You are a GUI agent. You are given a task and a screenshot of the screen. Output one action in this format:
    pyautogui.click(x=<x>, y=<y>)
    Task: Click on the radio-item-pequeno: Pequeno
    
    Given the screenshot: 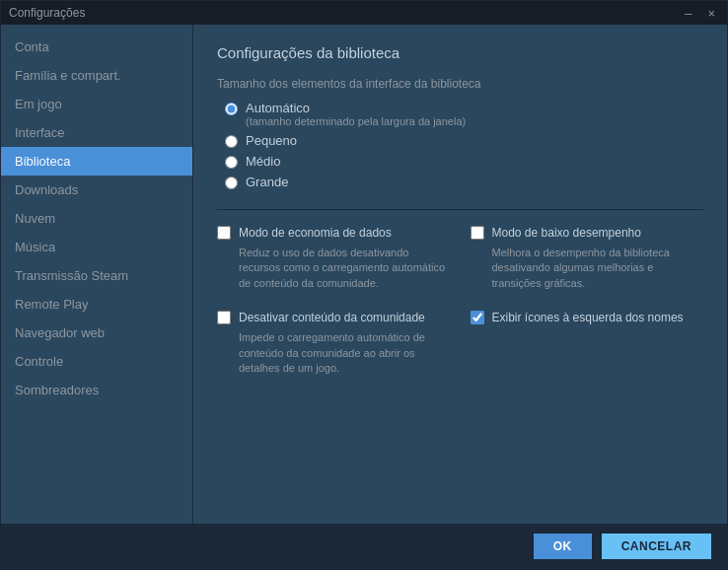 What is the action you would take?
    pyautogui.click(x=464, y=140)
    